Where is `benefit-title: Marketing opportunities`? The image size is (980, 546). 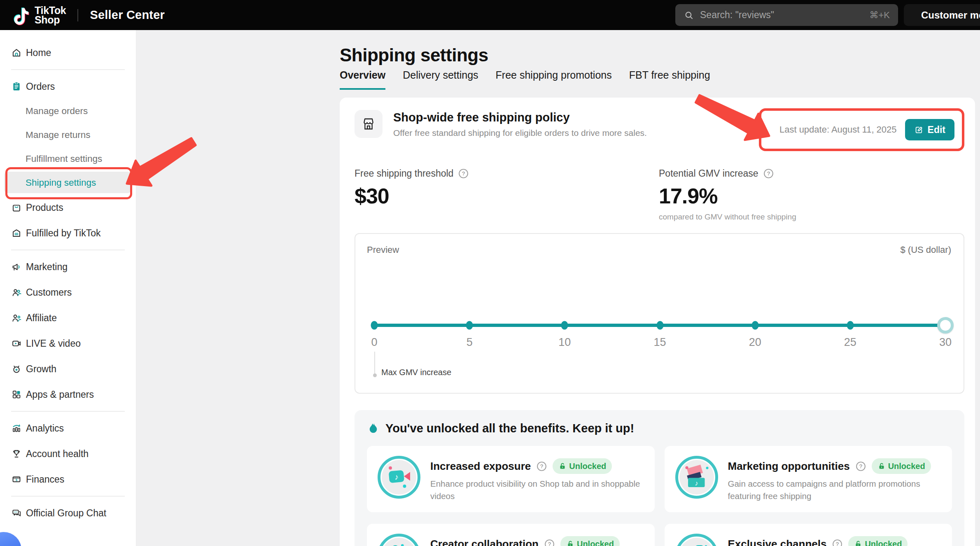
benefit-title: Marketing opportunities is located at coordinates (789, 466).